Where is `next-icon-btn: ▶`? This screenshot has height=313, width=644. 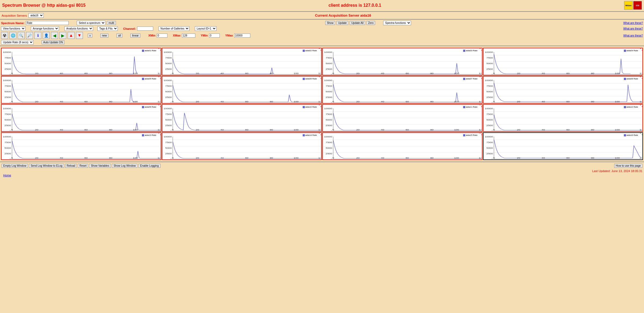
next-icon-btn: ▶ is located at coordinates (63, 35).